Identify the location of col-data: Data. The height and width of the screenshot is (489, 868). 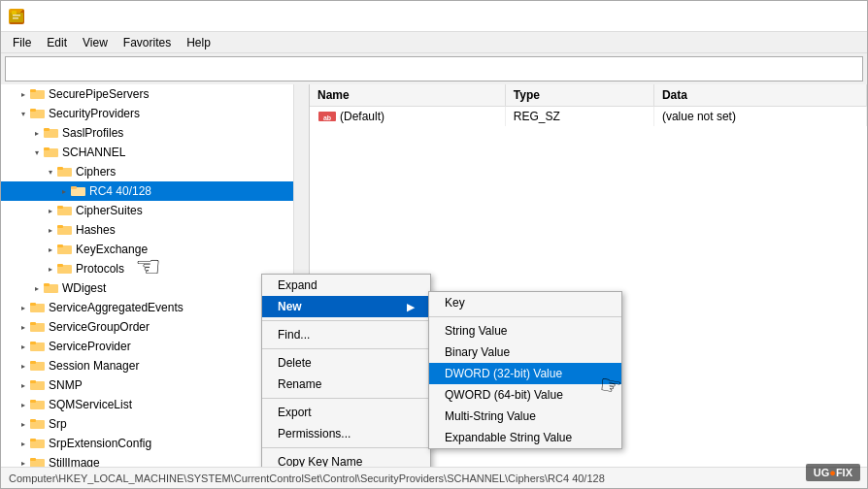
(759, 95).